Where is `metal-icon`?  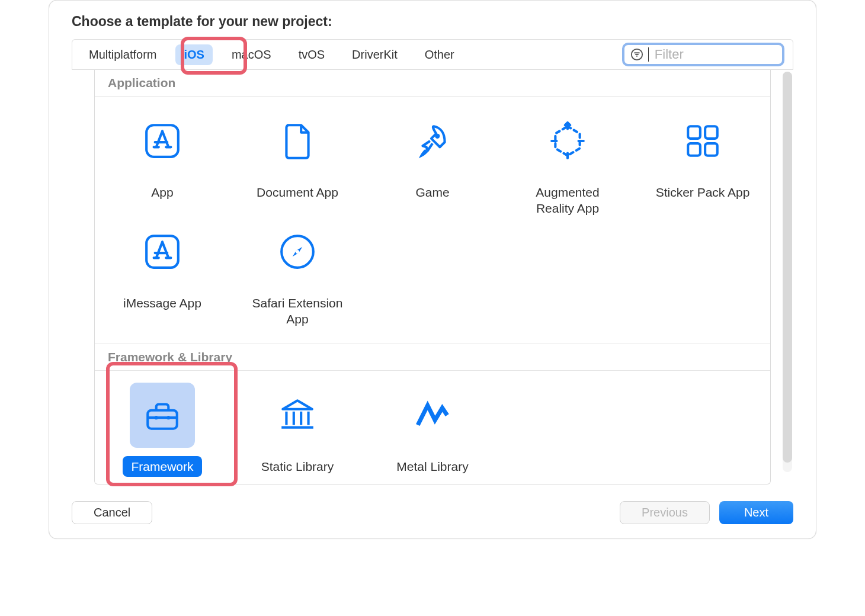
metal-icon is located at coordinates (432, 415).